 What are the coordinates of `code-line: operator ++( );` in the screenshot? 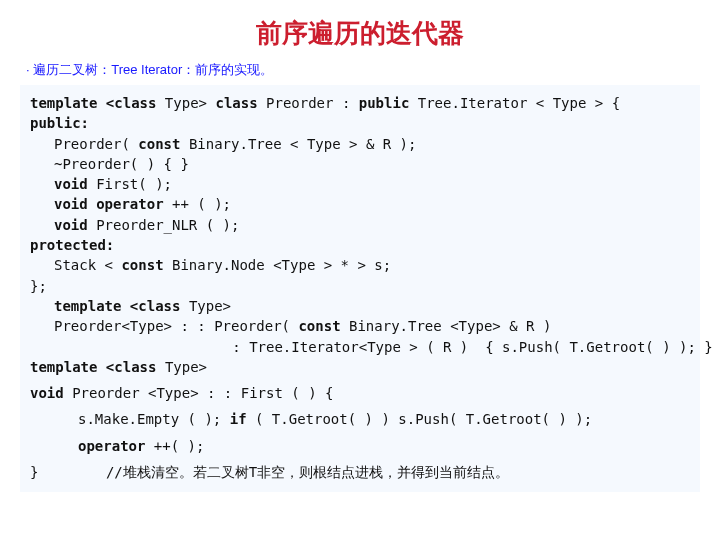 It's located at (360, 446).